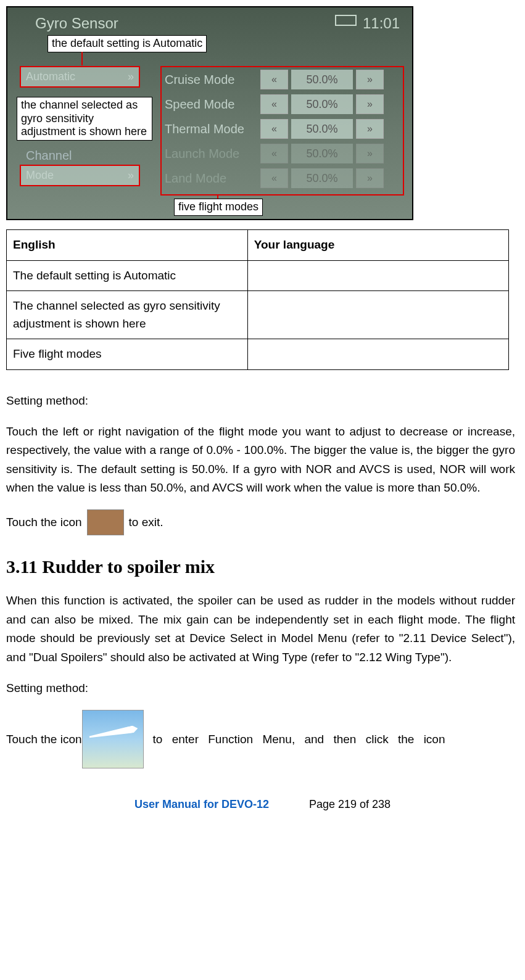 The width and height of the screenshot is (525, 980). What do you see at coordinates (211, 104) in the screenshot?
I see `mode-name: Speed Mode` at bounding box center [211, 104].